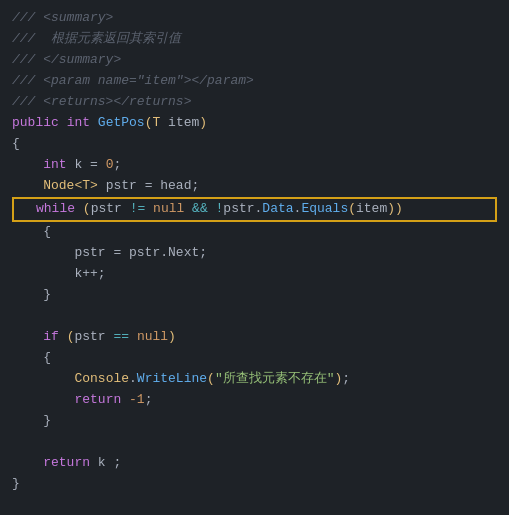 This screenshot has width=509, height=515. I want to click on token-operator: ==, so click(121, 336).